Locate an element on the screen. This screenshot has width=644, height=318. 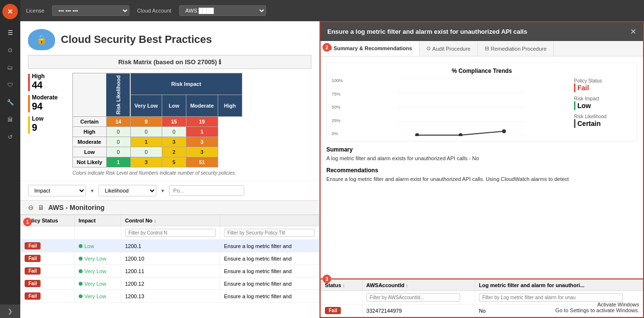
recommendations-text: Ensure a log metric filter and alarm exi… is located at coordinates (482, 180).